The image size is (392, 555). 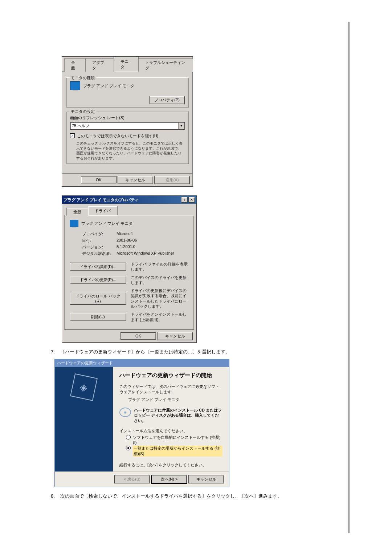 I want to click on wizard-hardware-icon: ◈, so click(x=84, y=387).